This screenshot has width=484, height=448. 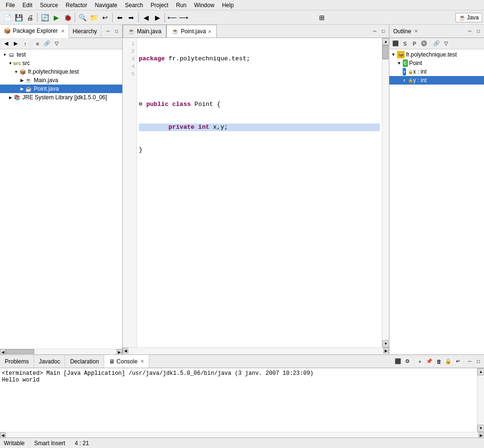 What do you see at coordinates (76, 5) in the screenshot?
I see `menu-refactor: Refactor` at bounding box center [76, 5].